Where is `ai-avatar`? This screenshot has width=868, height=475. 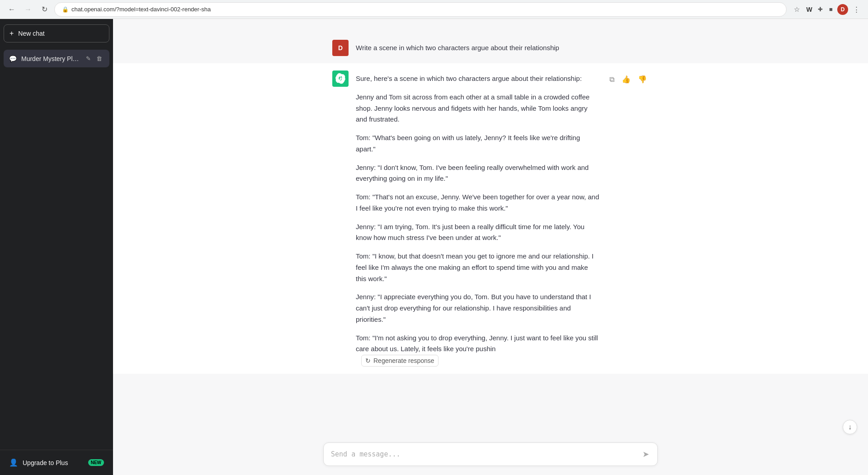 ai-avatar is located at coordinates (340, 79).